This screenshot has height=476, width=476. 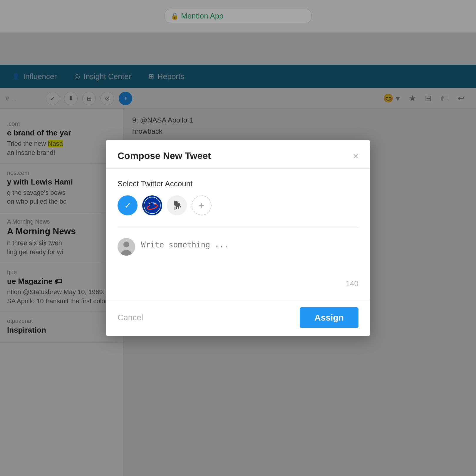 I want to click on twitter-accounts: ✓ NASA, so click(x=238, y=205).